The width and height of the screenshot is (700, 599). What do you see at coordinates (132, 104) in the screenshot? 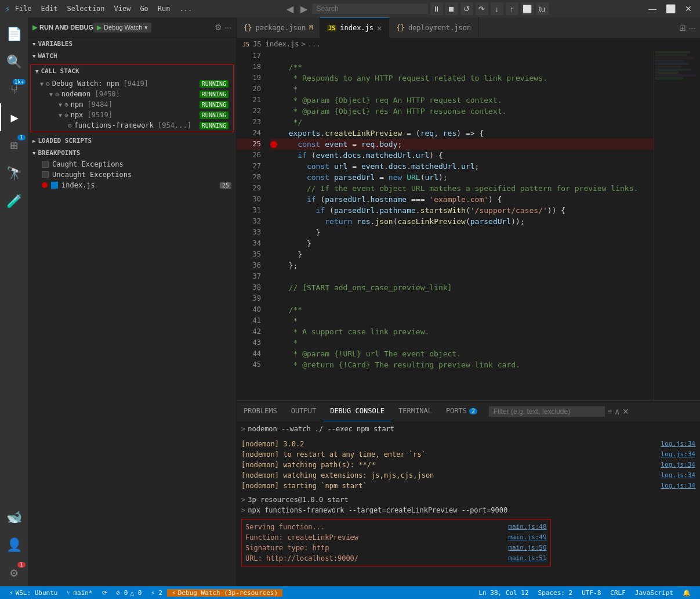
I see `callstack-item-2: ▼ ⚙ npm [9484] RUNNING` at bounding box center [132, 104].